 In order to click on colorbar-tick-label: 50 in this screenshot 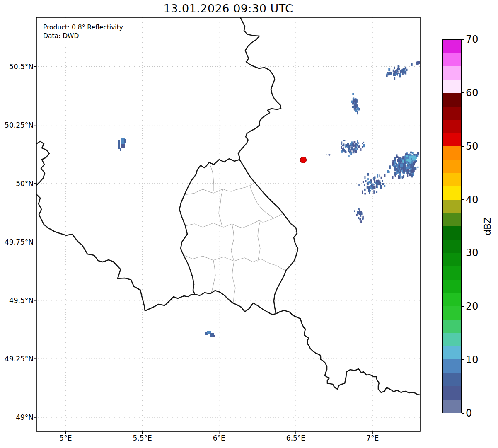, I will do `click(472, 146)`.